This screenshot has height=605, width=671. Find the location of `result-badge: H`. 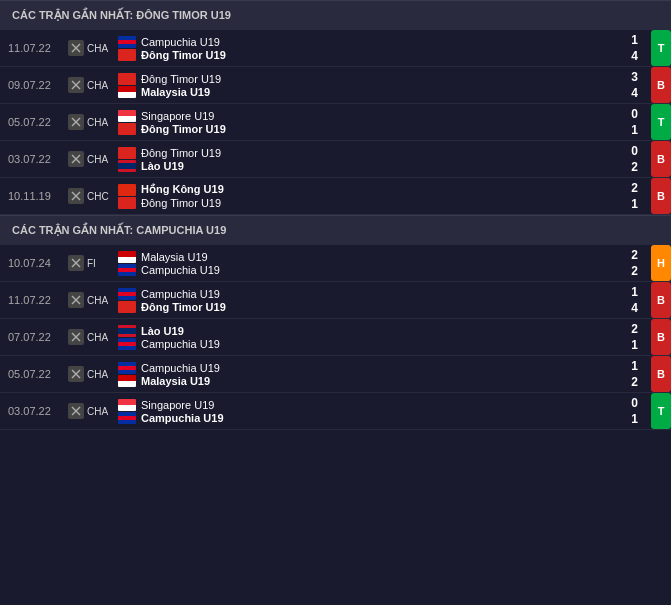

result-badge: H is located at coordinates (661, 263).